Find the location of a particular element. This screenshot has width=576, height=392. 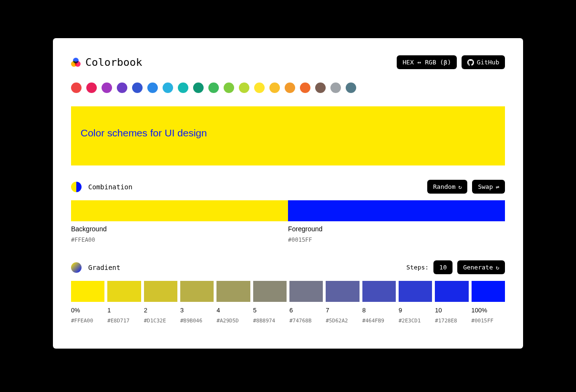

foreground-swatch is located at coordinates (397, 211).